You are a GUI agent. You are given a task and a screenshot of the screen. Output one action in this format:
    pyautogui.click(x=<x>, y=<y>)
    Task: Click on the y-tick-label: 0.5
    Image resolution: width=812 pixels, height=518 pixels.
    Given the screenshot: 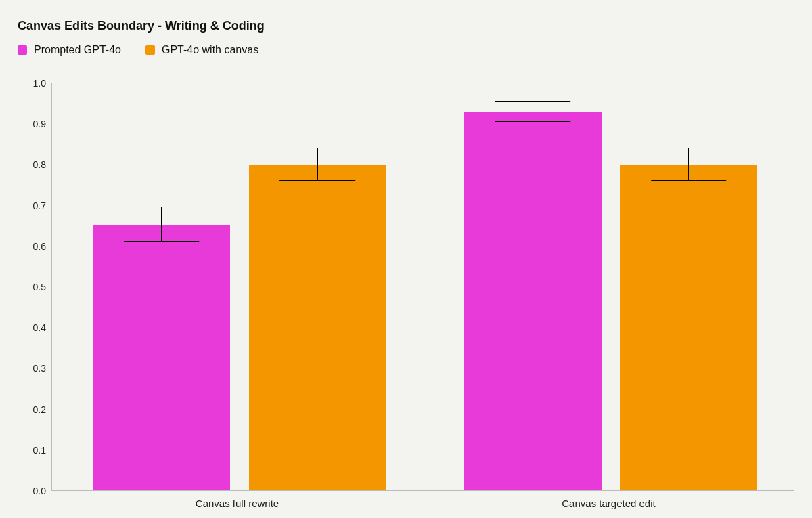 What is the action you would take?
    pyautogui.click(x=39, y=287)
    